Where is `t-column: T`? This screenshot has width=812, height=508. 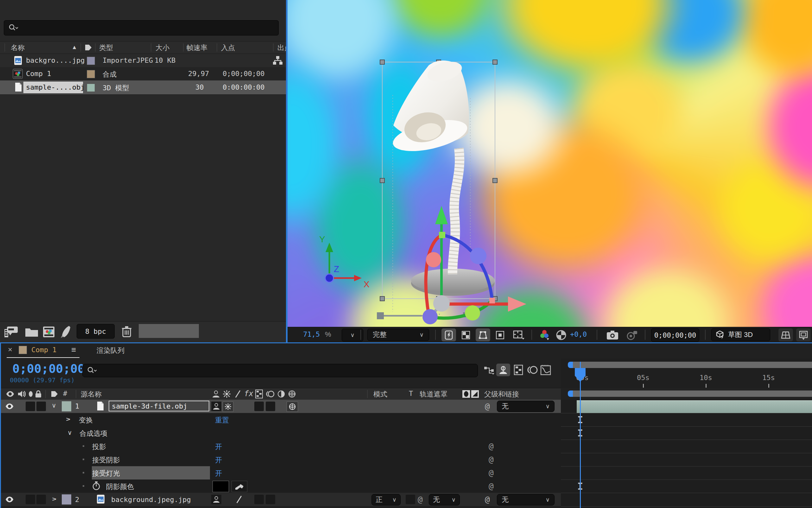
t-column: T is located at coordinates (411, 393).